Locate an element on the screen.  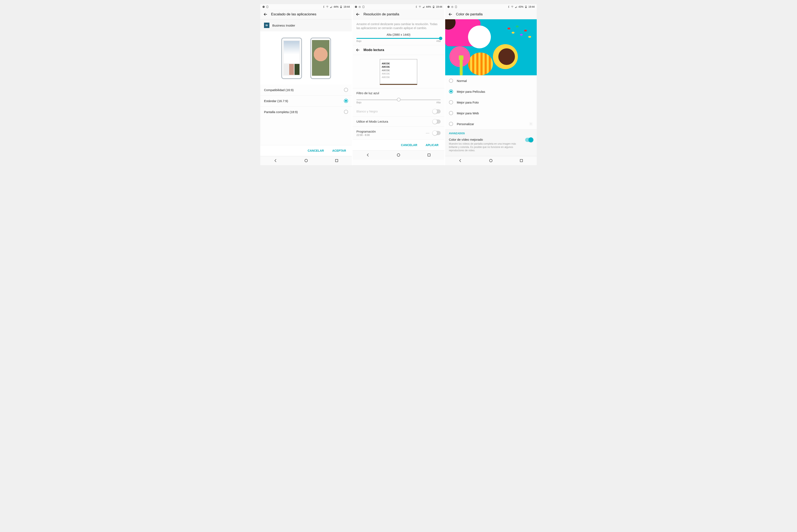
bluetooth-icon is located at coordinates (416, 7).